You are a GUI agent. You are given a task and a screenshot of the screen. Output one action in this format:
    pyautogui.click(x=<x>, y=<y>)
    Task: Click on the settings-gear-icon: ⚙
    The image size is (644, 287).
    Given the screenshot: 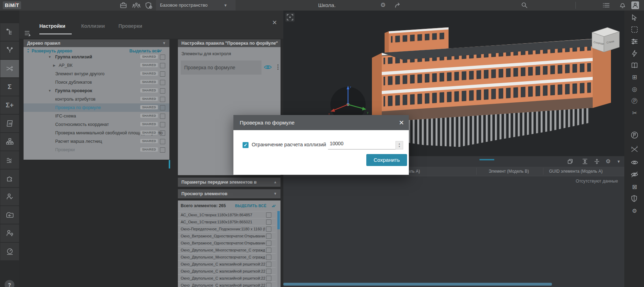 What is the action you would take?
    pyautogui.click(x=635, y=211)
    